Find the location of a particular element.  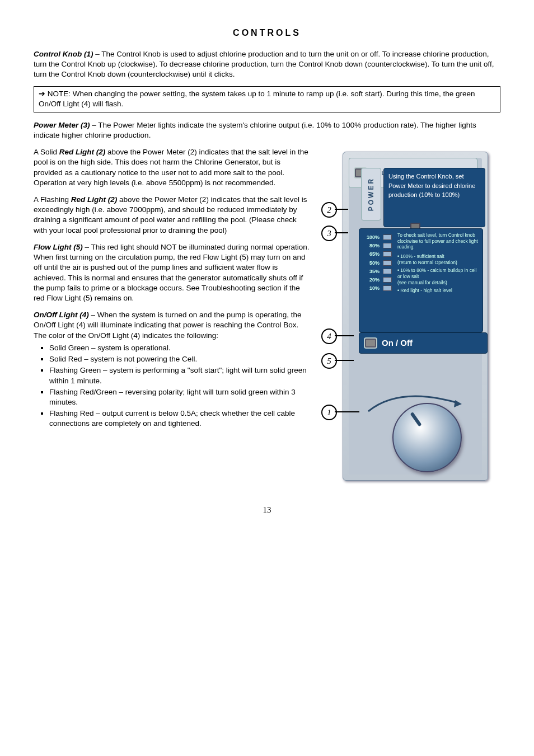

page-number: 13 is located at coordinates (267, 510).